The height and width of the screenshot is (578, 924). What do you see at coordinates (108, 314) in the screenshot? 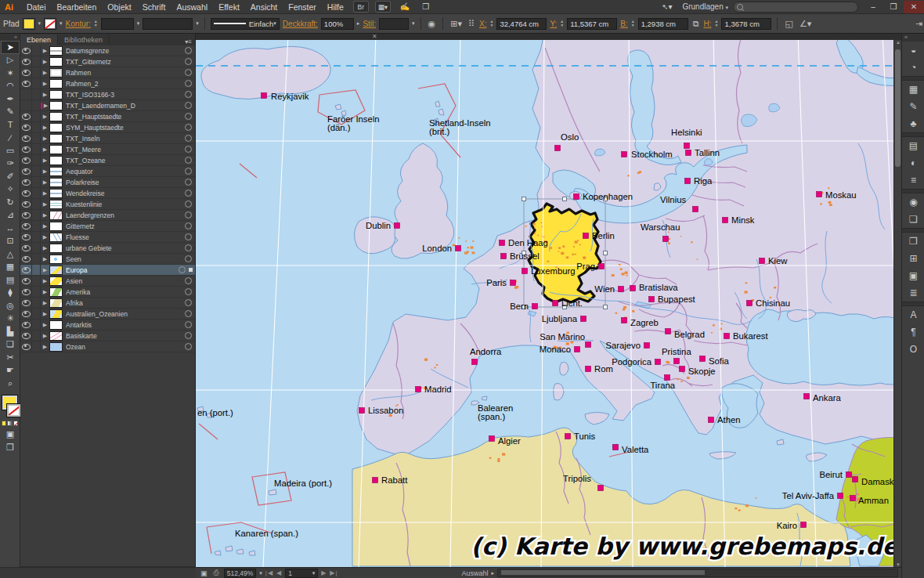
I see `layer-row: ▶Australien_Ozeanien` at bounding box center [108, 314].